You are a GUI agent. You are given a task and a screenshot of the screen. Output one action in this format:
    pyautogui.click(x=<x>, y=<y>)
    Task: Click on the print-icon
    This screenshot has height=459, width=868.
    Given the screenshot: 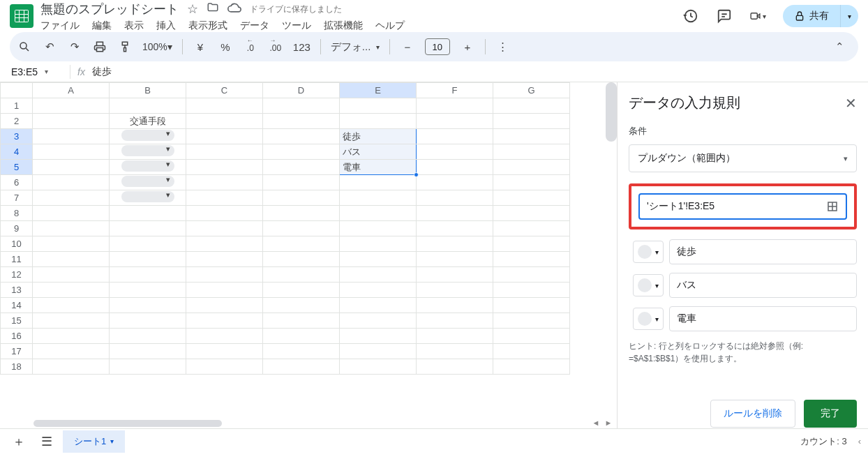 What is the action you would take?
    pyautogui.click(x=100, y=47)
    